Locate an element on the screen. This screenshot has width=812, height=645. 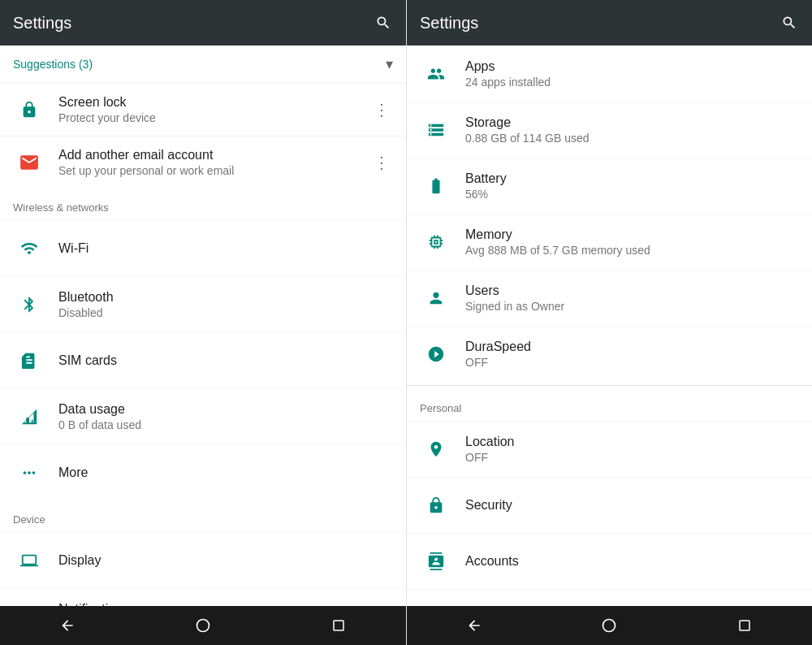
personal-section-header: Personal is located at coordinates (609, 405).